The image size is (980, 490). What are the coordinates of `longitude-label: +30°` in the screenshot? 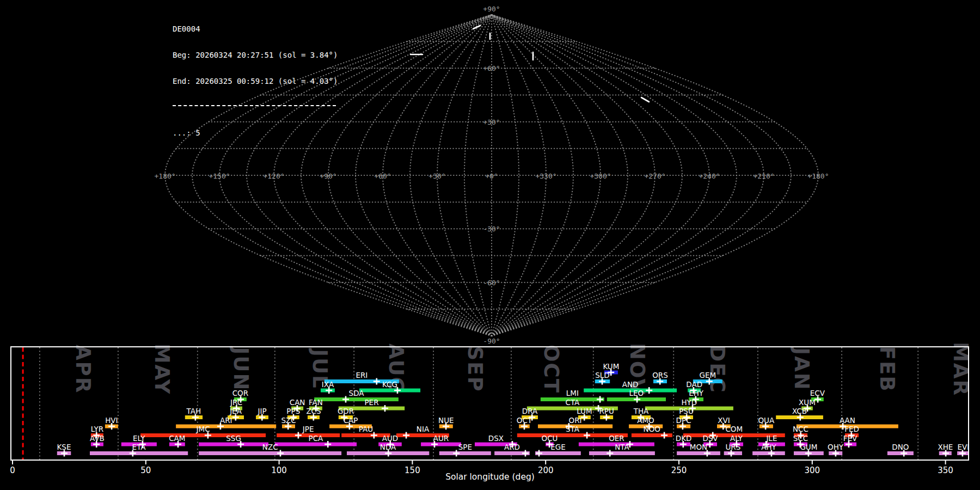 It's located at (437, 176).